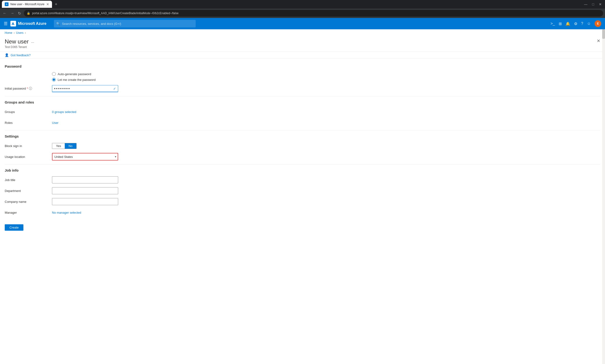 This screenshot has height=364, width=605. I want to click on maximize-button: □, so click(593, 4).